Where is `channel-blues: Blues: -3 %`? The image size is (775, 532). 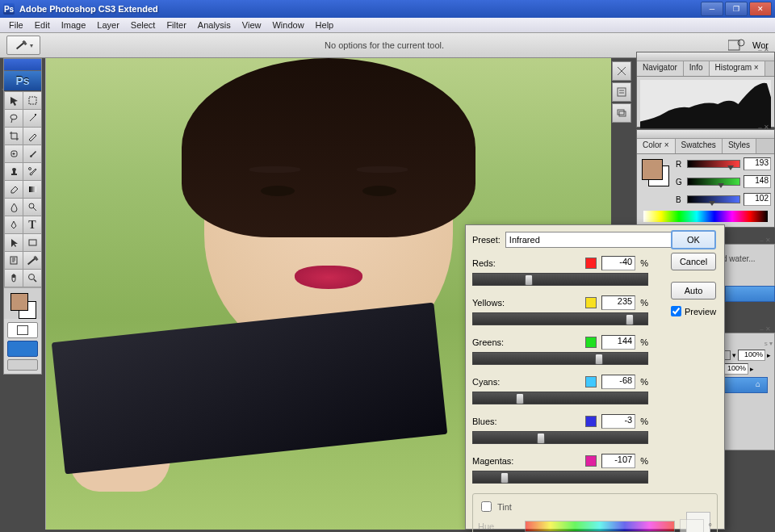 channel-blues: Blues: -3 % is located at coordinates (560, 429).